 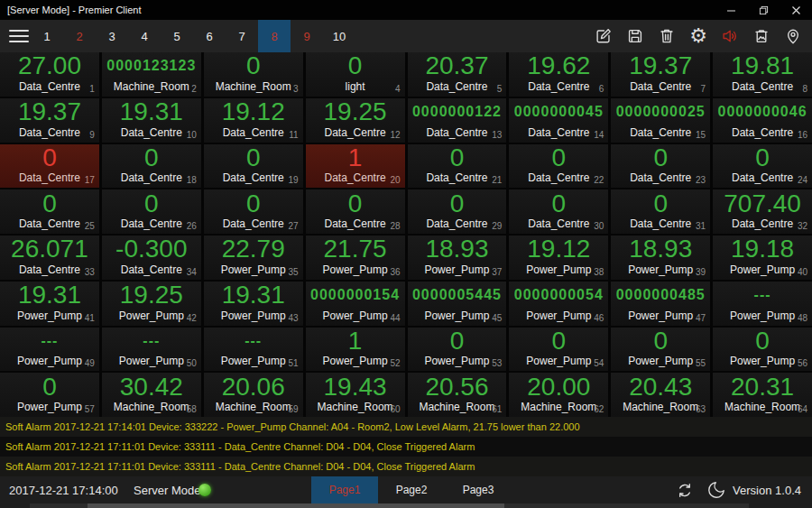 I want to click on channel-cell: 0 Power_Pump 53, so click(x=457, y=350).